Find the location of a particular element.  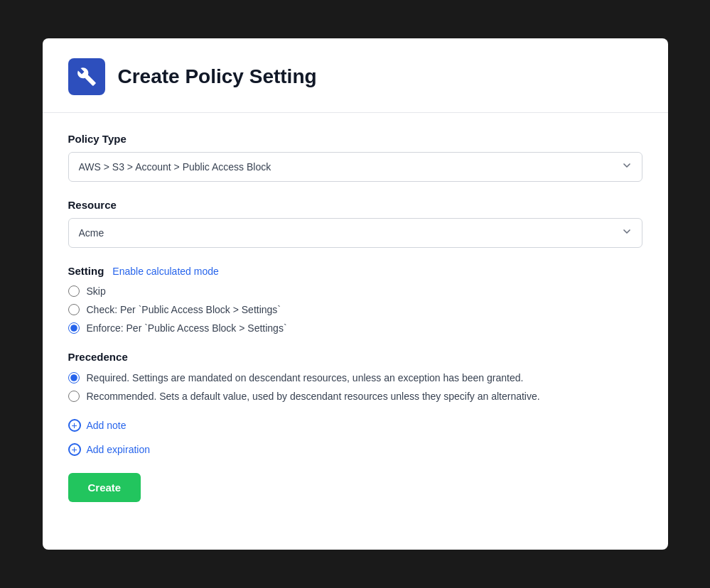

setting-radio-group: Skip Check: Per `Public Access Block > S… is located at coordinates (355, 310).